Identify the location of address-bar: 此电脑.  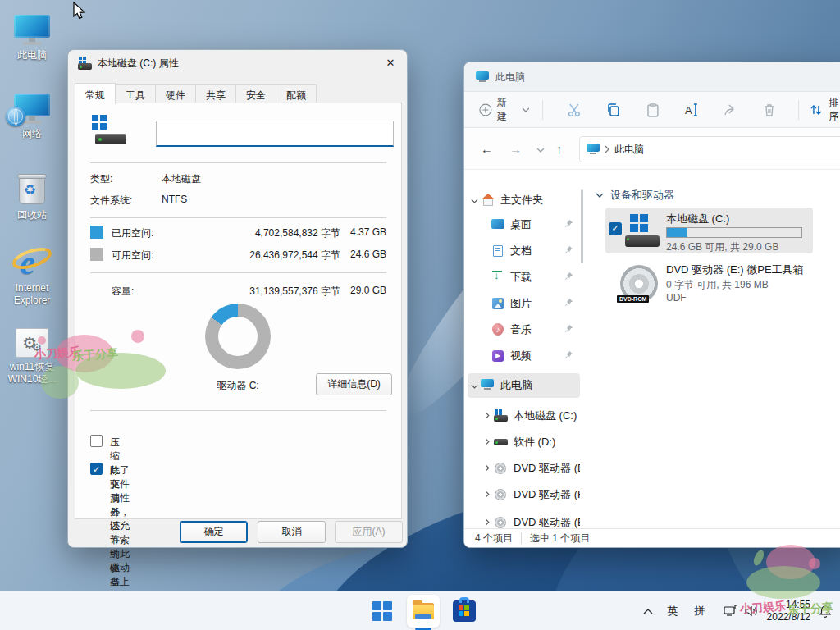
(710, 149).